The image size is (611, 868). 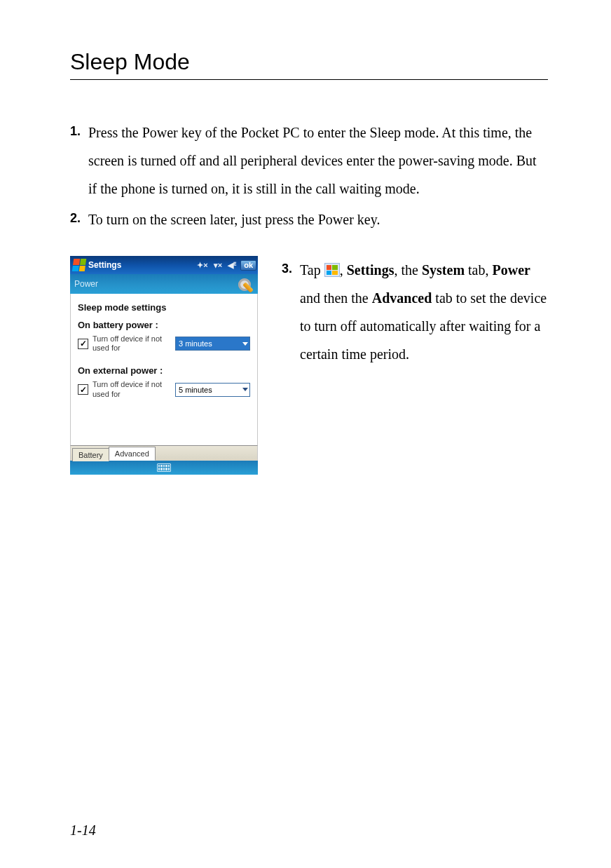 I want to click on panel-body: Sleep mode settings On battery power : T…, so click(x=164, y=355).